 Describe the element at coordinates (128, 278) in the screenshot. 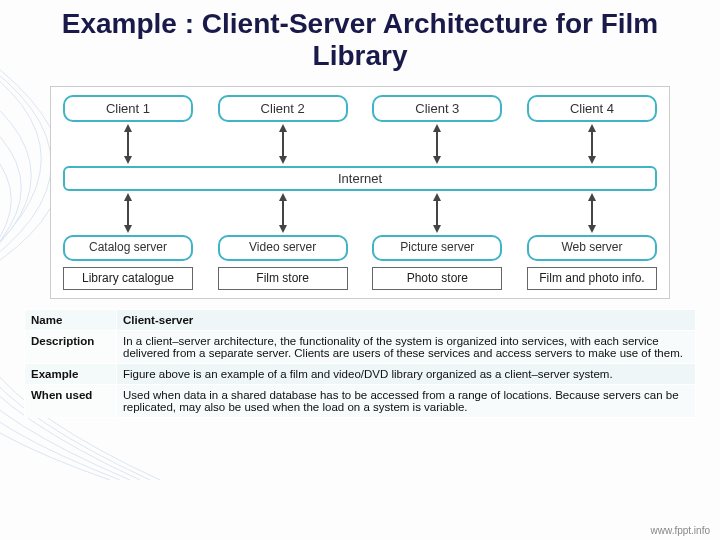

I see `store-box: Library catalogue` at that location.